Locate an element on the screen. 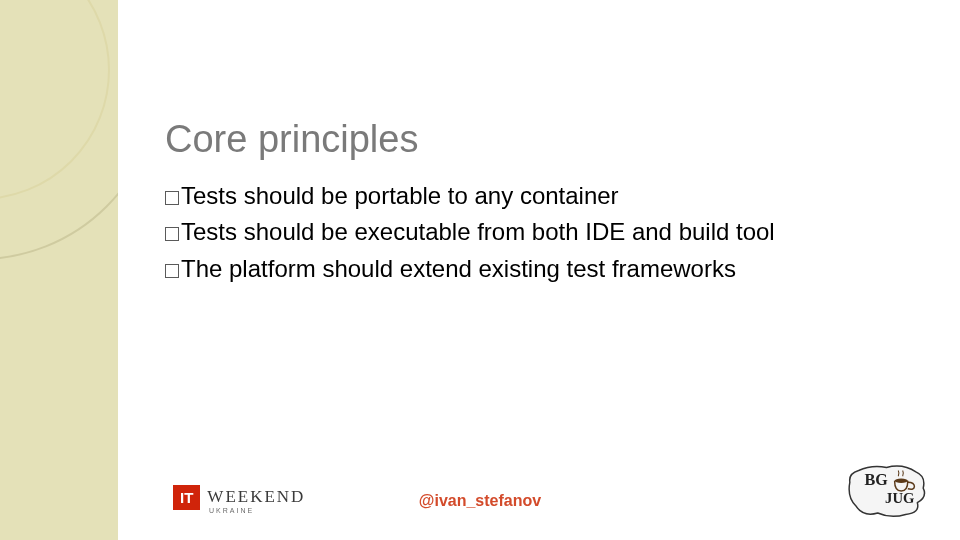 This screenshot has width=960, height=540. bg-jug-icon: BG JUG is located at coordinates (888, 491).